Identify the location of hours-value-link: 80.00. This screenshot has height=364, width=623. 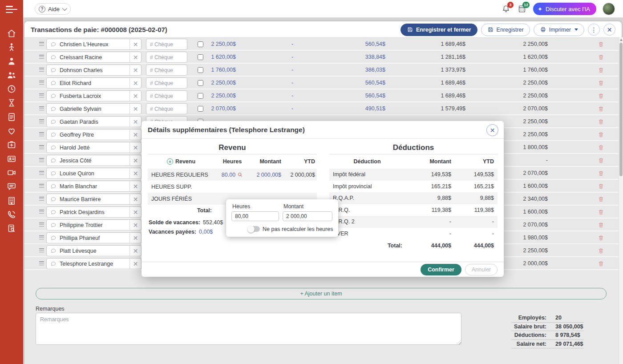
(229, 175).